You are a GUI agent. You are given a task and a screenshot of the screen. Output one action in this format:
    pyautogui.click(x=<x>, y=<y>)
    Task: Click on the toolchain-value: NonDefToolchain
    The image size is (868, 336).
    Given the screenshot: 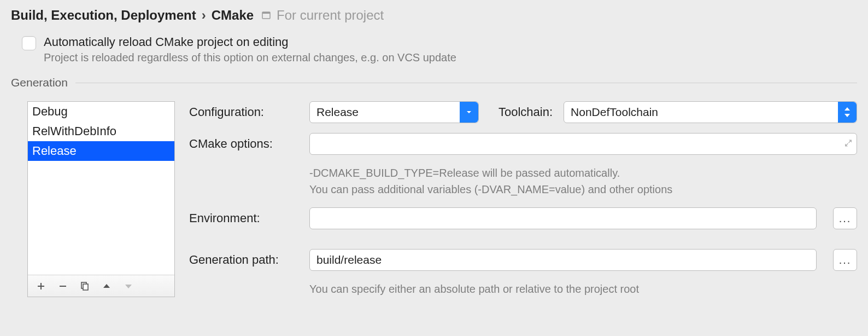 What is the action you would take?
    pyautogui.click(x=704, y=112)
    